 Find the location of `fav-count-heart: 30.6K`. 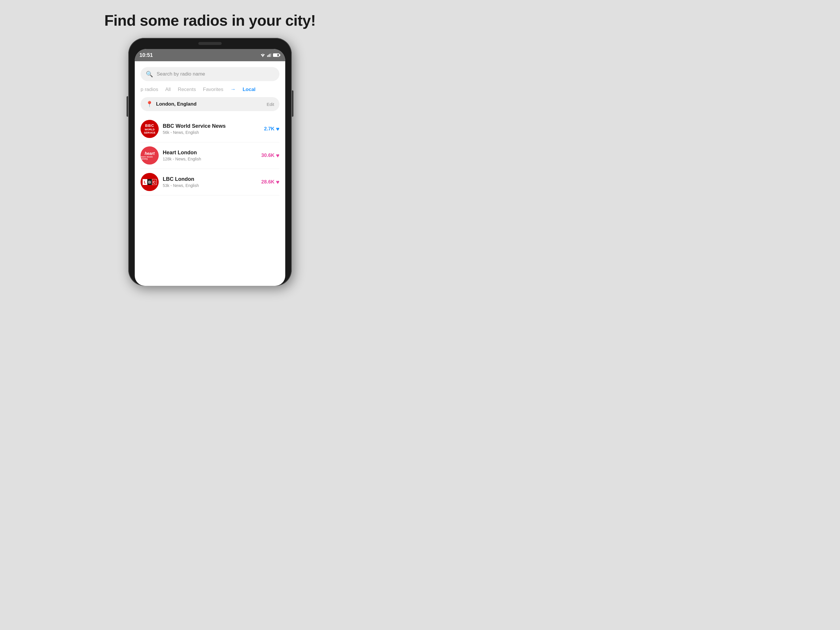

fav-count-heart: 30.6K is located at coordinates (268, 156).